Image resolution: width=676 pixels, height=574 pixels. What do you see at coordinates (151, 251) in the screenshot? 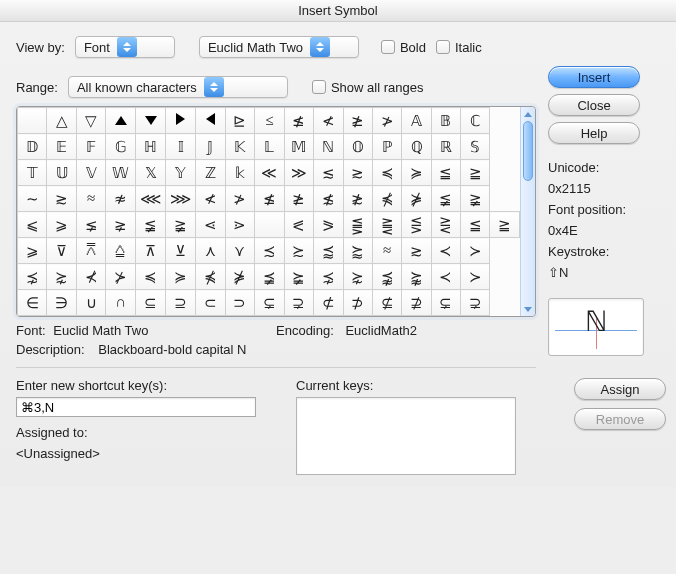
I see `symbol-cell: ⊼` at bounding box center [151, 251].